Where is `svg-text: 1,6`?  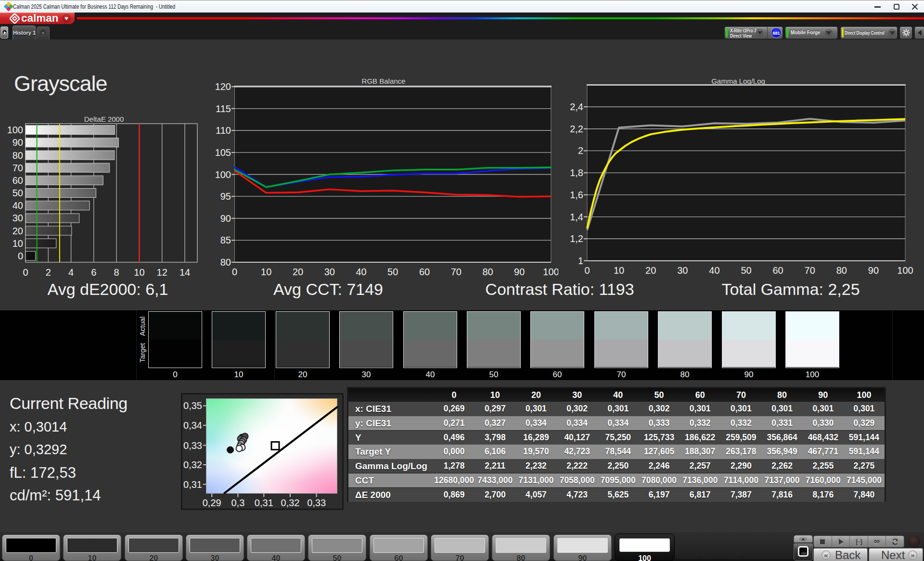 svg-text: 1,6 is located at coordinates (577, 195).